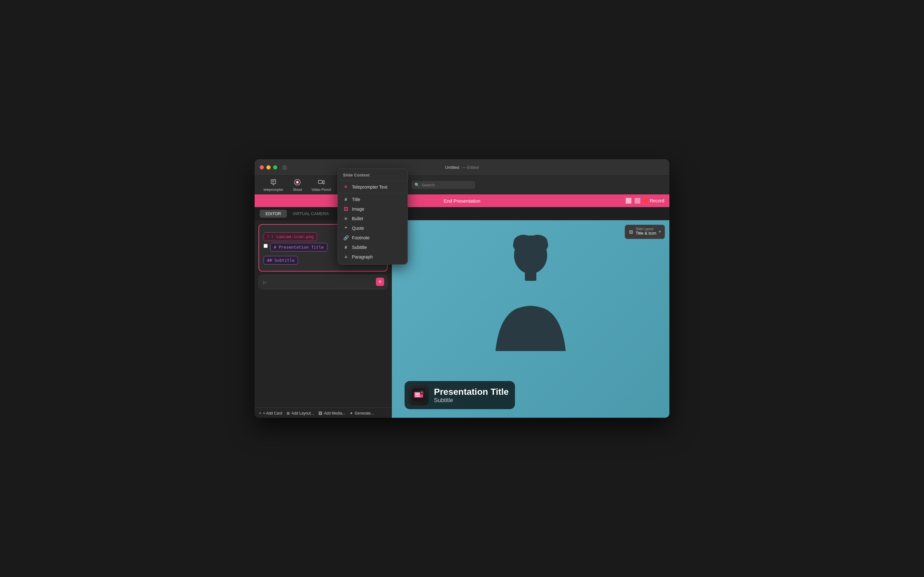  Describe the element at coordinates (531, 319) in the screenshot. I see `preview-area: Presentation Title Subtitle ⊞ Slide Layo…` at that location.